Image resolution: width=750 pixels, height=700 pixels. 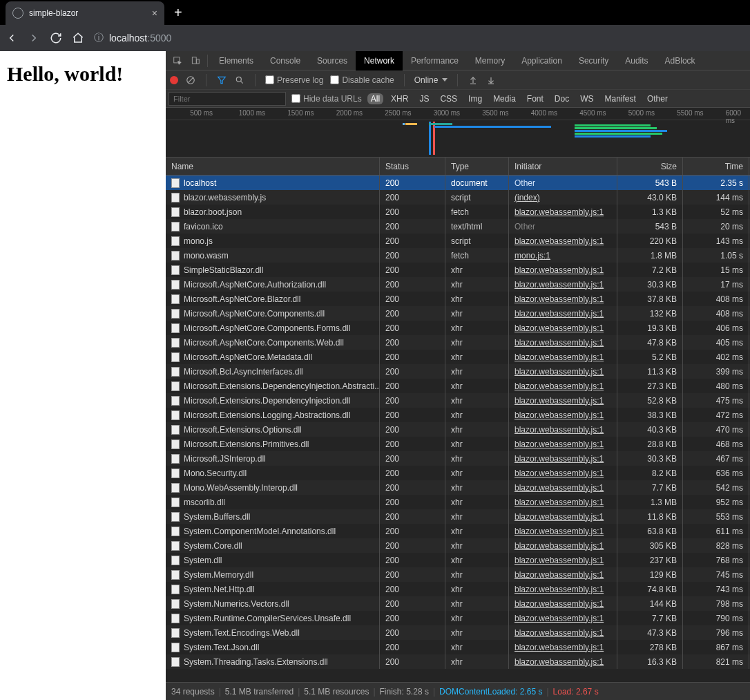 I want to click on network-row: Microsoft.AspNetCore.Components.dll200xh…, so click(x=458, y=314).